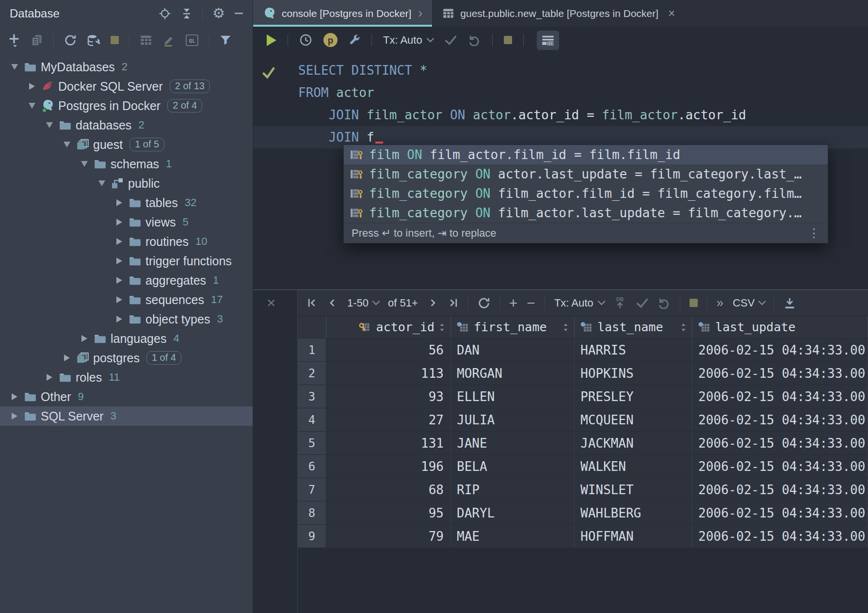 Image resolution: width=868 pixels, height=613 pixels. I want to click on tree-item-roles: roles11, so click(126, 377).